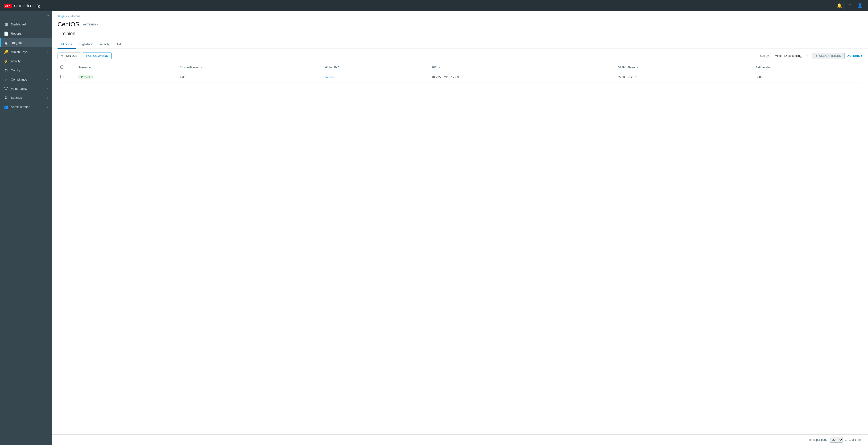 Image resolution: width=868 pixels, height=445 pixels. I want to click on run-command-button: RUN COMMAND, so click(97, 56).